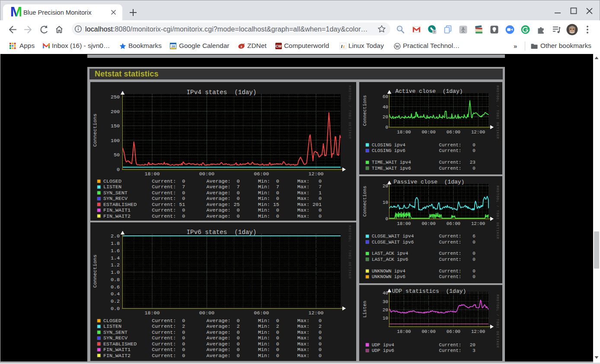 The height and width of the screenshot is (364, 600). Describe the element at coordinates (115, 97) in the screenshot. I see `svg-text: 250` at that location.